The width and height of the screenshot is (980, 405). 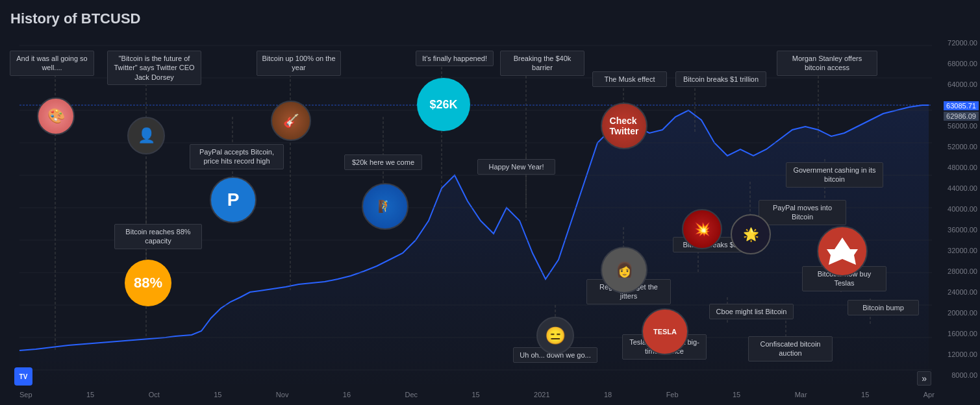 I want to click on y-label-16k: 16000.00, so click(x=962, y=334).